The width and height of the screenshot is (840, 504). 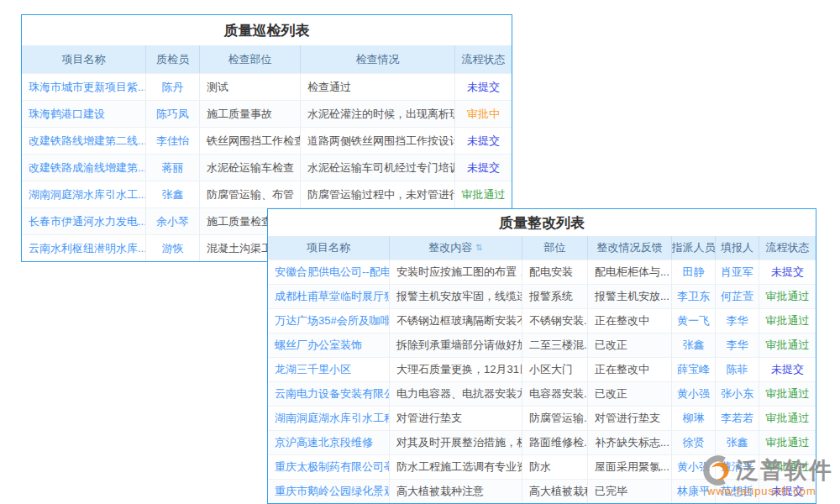 What do you see at coordinates (694, 297) in the screenshot?
I see `assignee-link: 李卫东` at bounding box center [694, 297].